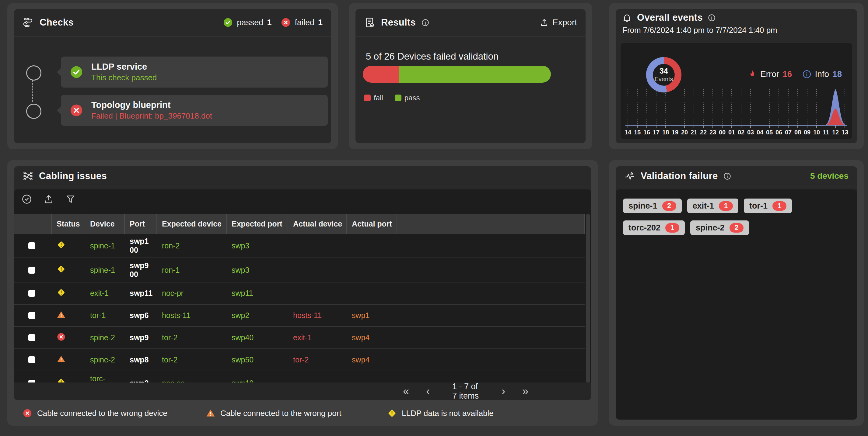 The height and width of the screenshot is (436, 868). What do you see at coordinates (372, 360) in the screenshot?
I see `actual-port-cell: swp4` at bounding box center [372, 360].